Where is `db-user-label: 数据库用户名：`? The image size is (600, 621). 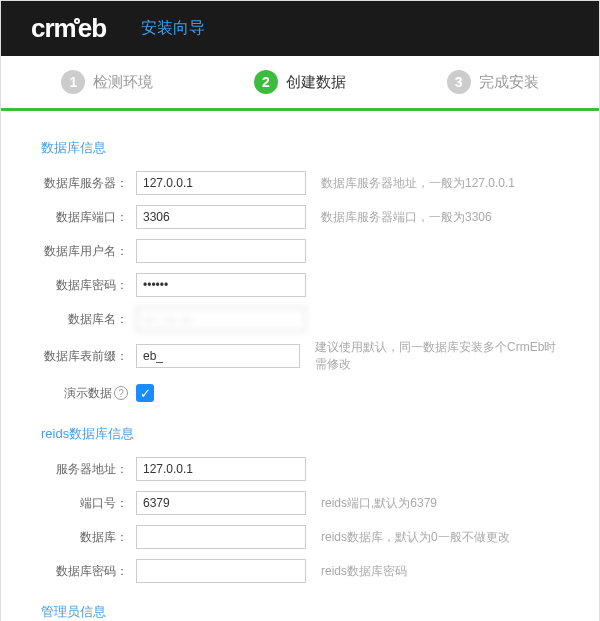
db-user-label: 数据库用户名： is located at coordinates (88, 252).